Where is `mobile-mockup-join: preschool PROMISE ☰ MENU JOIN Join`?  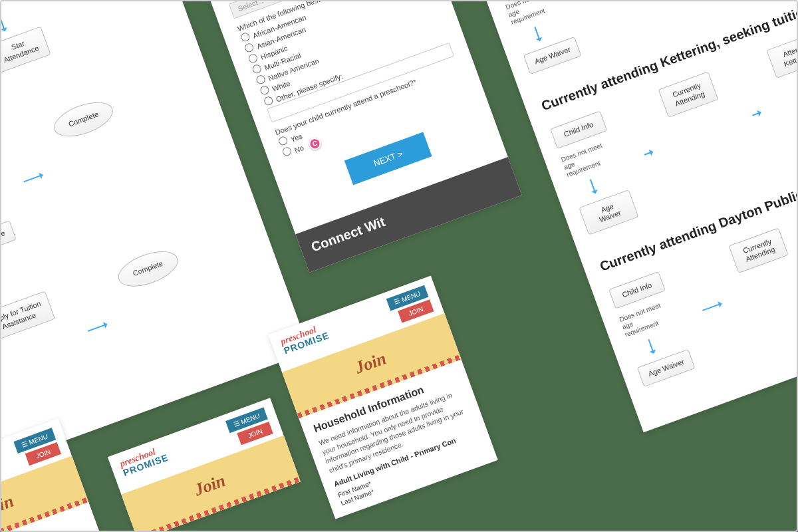
mobile-mockup-join: preschool PROMISE ☰ MENU JOIN Join is located at coordinates (204, 465).